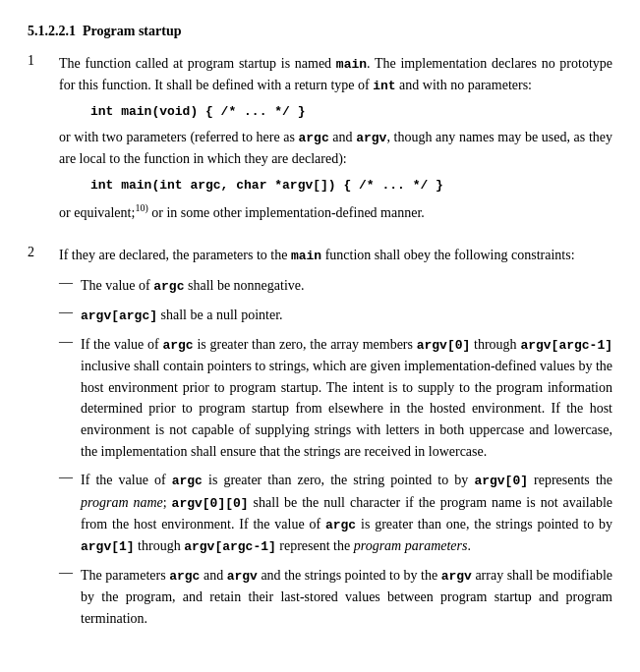 The width and height of the screenshot is (640, 672). Describe the element at coordinates (320, 31) in the screenshot. I see `section-title: 5.1.2.2.1 Program startup` at that location.